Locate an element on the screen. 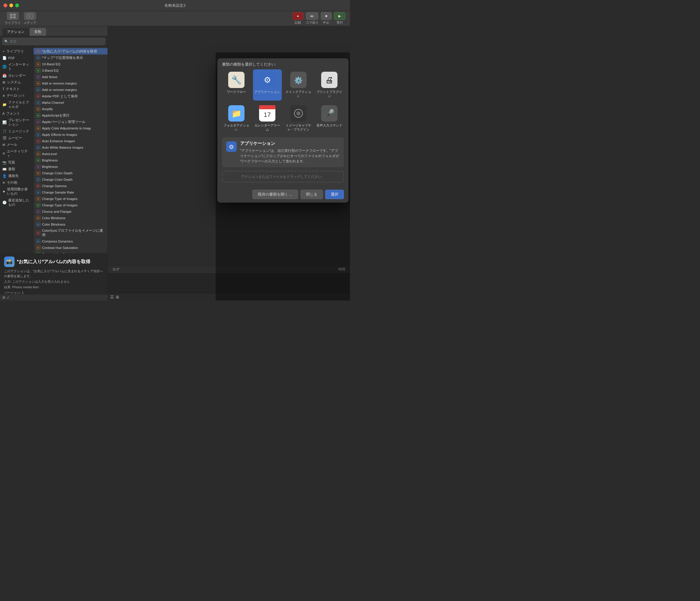 Image resolution: width=700 pixels, height=601 pixels. cat-icon: ⚙ is located at coordinates (4, 82).